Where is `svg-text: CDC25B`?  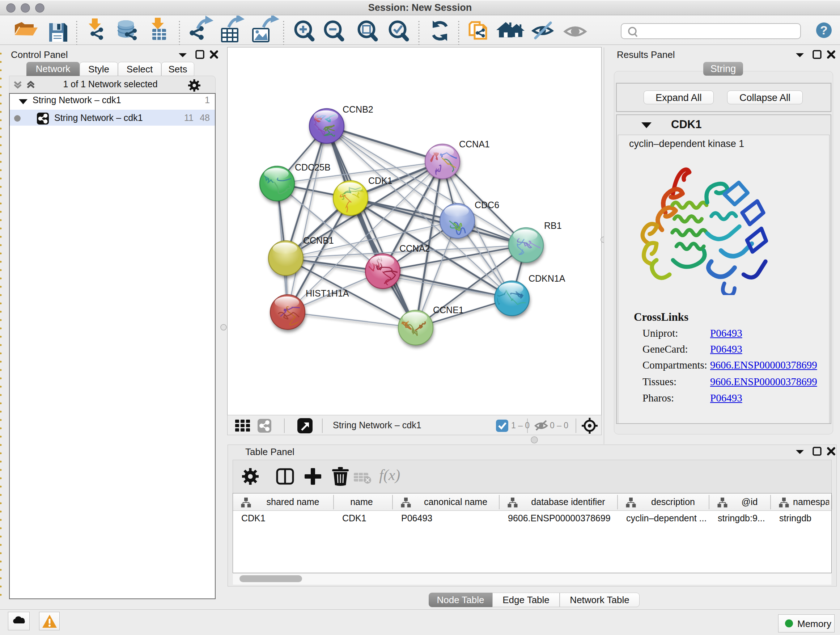 svg-text: CDC25B is located at coordinates (313, 167).